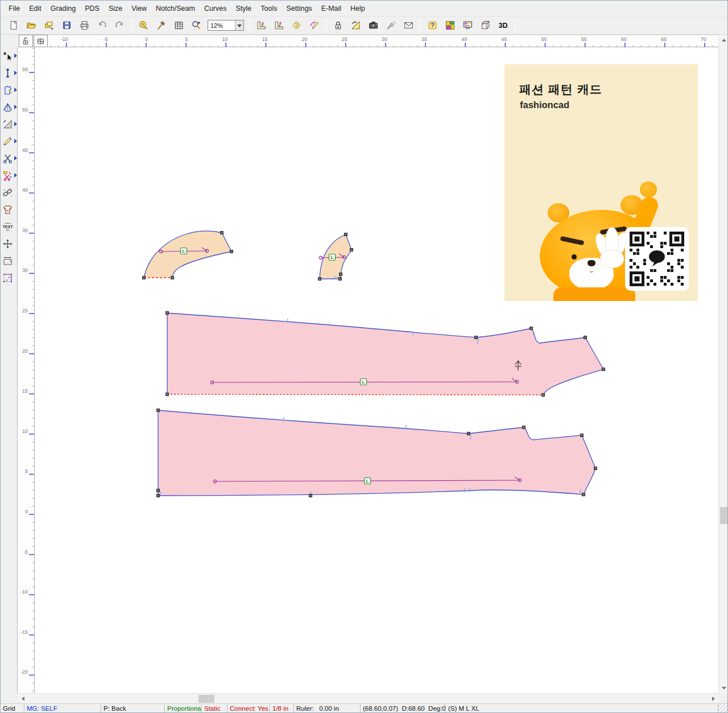 The width and height of the screenshot is (728, 713). I want to click on scroll-right-button, so click(713, 699).